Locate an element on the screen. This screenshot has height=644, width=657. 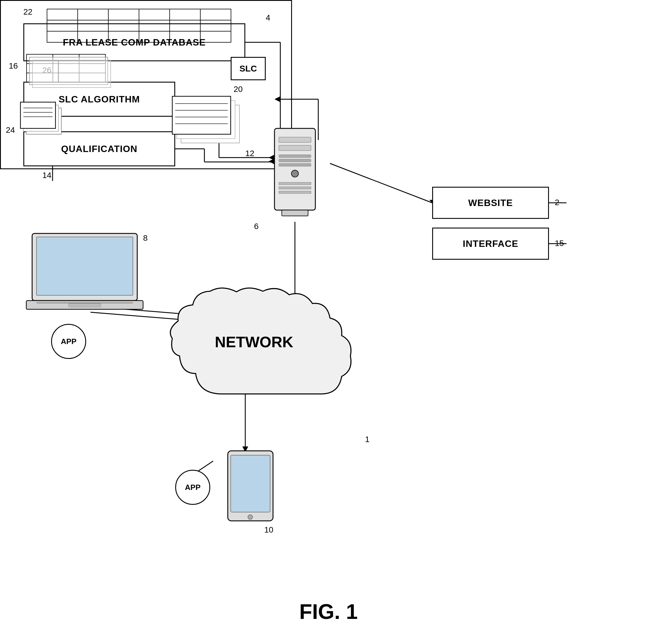
interface-box: INTERFACE is located at coordinates (491, 244).